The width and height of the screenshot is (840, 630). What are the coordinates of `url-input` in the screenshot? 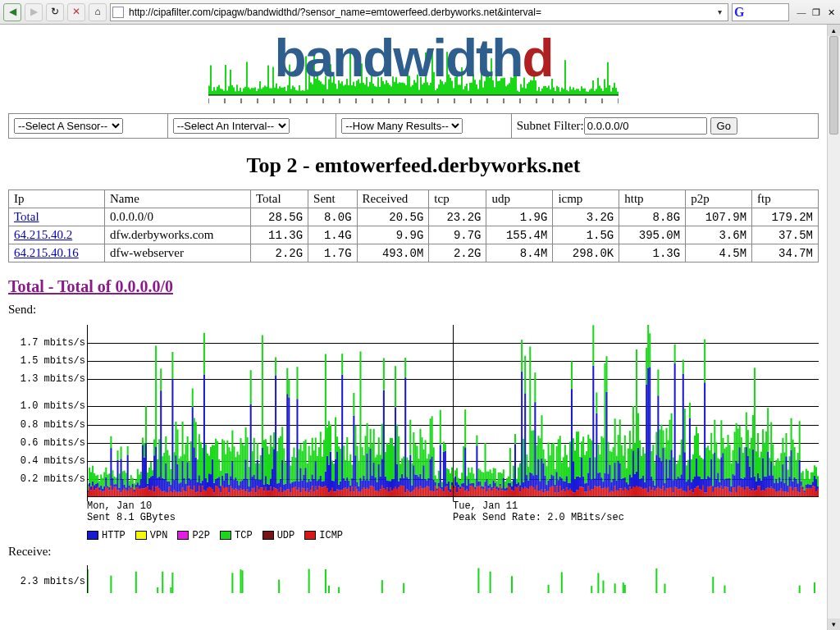 It's located at (420, 12).